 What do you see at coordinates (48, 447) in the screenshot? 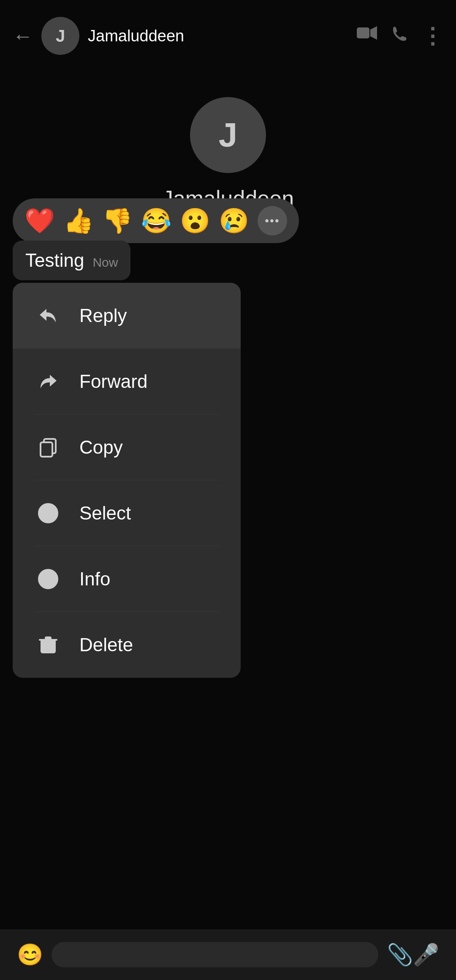
I see `copy-icon` at bounding box center [48, 447].